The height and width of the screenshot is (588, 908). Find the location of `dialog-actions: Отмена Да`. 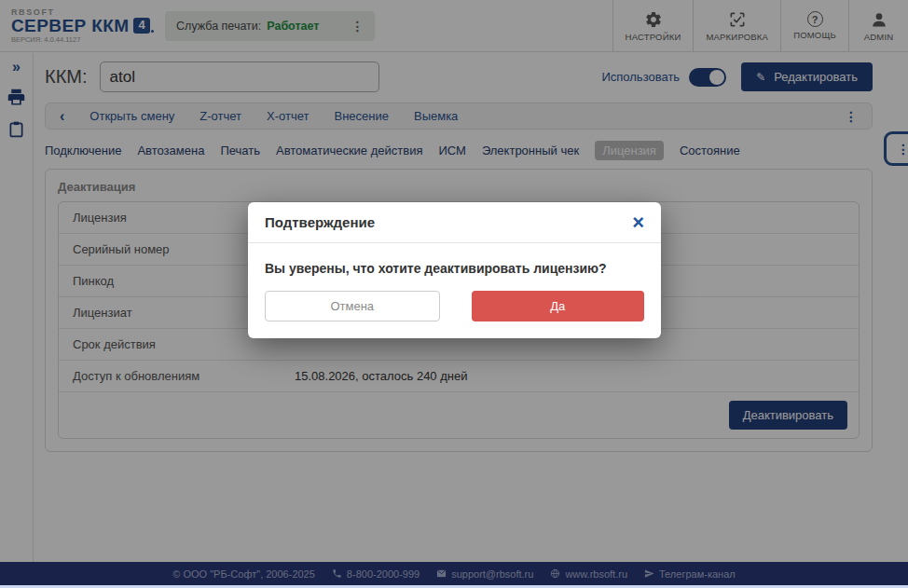

dialog-actions: Отмена Да is located at coordinates (455, 308).